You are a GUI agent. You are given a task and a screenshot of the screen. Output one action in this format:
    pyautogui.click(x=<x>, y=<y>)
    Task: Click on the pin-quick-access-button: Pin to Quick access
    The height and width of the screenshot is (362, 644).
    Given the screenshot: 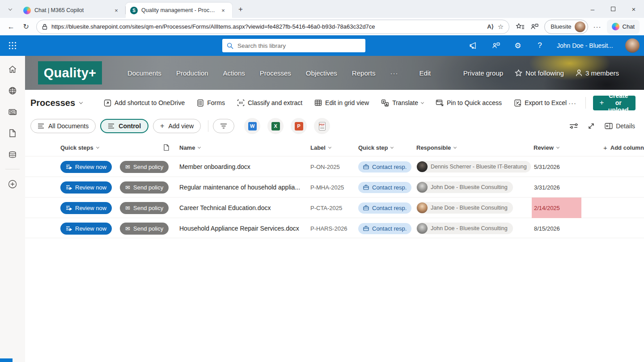 What is the action you would take?
    pyautogui.click(x=469, y=103)
    